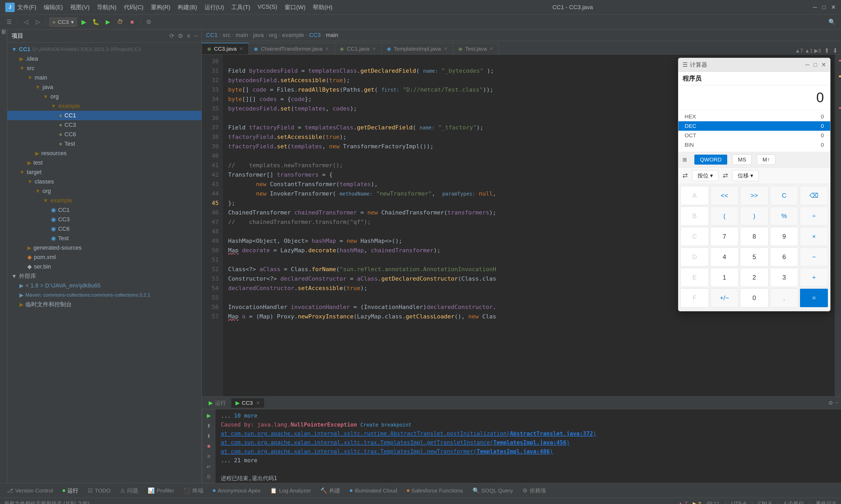 This screenshot has width=841, height=504. What do you see at coordinates (189, 36) in the screenshot?
I see `panel-filter-btn: ≡` at bounding box center [189, 36].